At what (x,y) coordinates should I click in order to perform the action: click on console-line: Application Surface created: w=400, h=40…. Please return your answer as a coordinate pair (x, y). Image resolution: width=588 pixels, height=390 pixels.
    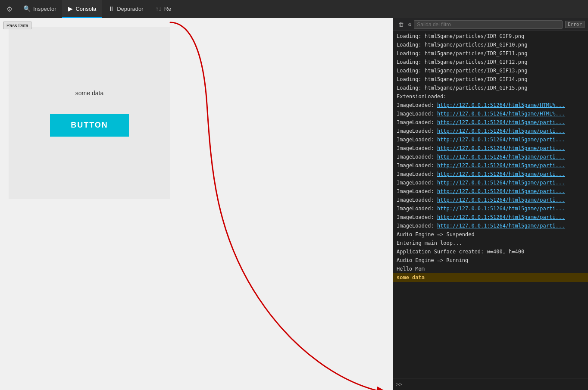
    Looking at the image, I should click on (491, 252).